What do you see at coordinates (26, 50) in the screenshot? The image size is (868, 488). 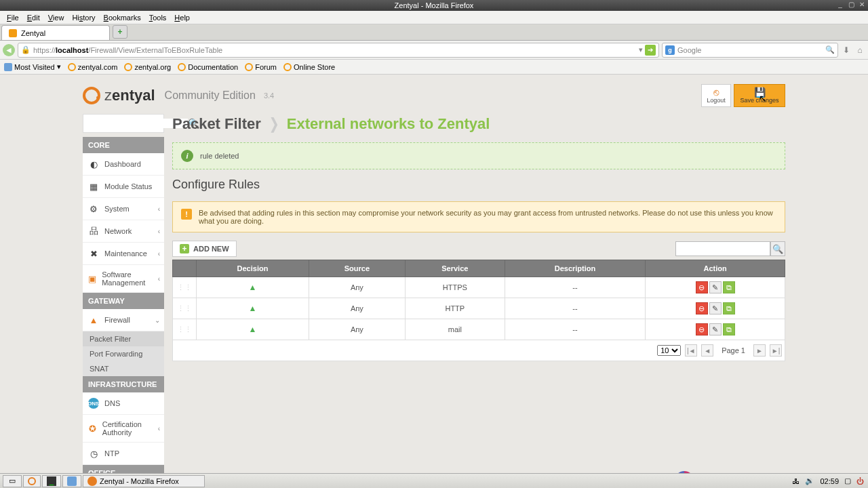 I see `lock-icon: 🔒` at bounding box center [26, 50].